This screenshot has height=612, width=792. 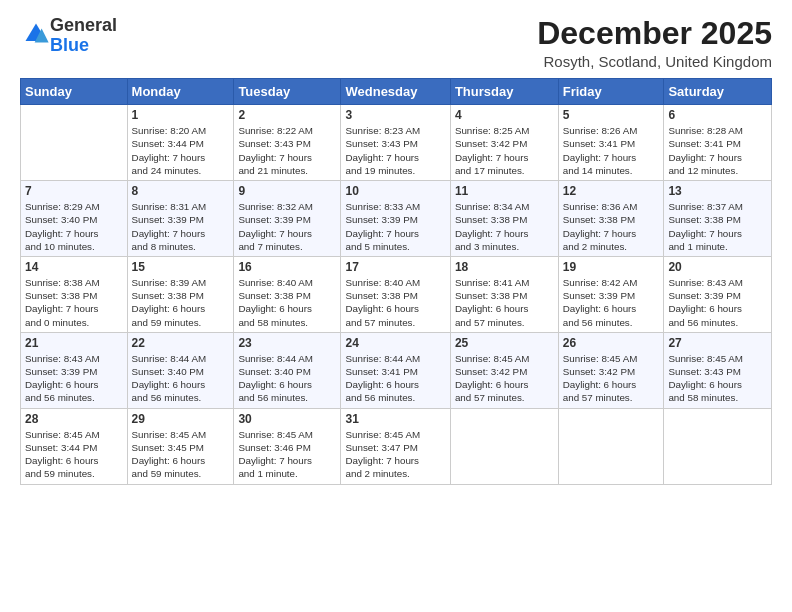 What do you see at coordinates (36, 34) in the screenshot?
I see `logo-icon` at bounding box center [36, 34].